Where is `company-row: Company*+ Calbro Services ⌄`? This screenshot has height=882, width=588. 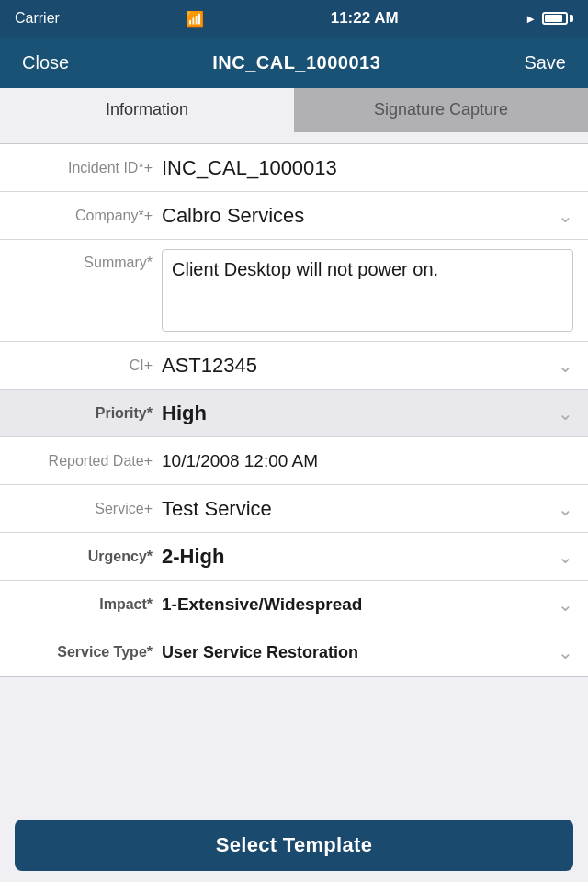
company-row: Company*+ Calbro Services ⌄ is located at coordinates (294, 216).